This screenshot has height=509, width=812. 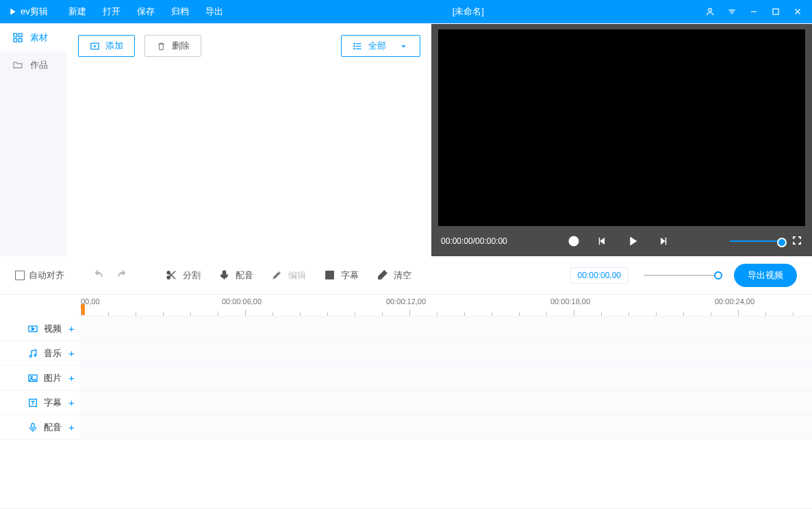 What do you see at coordinates (112, 12) in the screenshot?
I see `menu-open: 打开` at bounding box center [112, 12].